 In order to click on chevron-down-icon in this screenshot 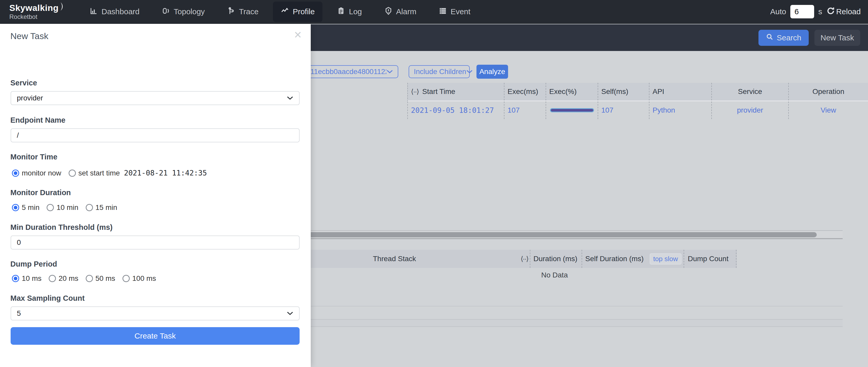, I will do `click(469, 72)`.